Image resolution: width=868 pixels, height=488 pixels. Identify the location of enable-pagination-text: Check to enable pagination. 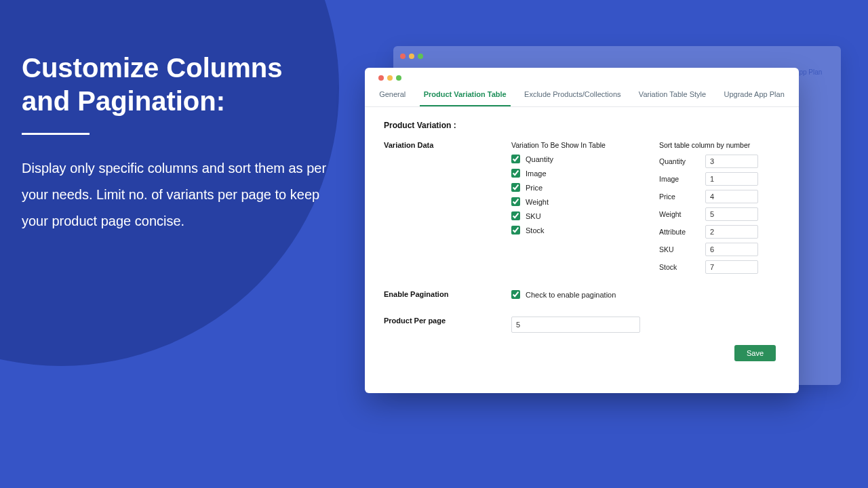
(571, 295).